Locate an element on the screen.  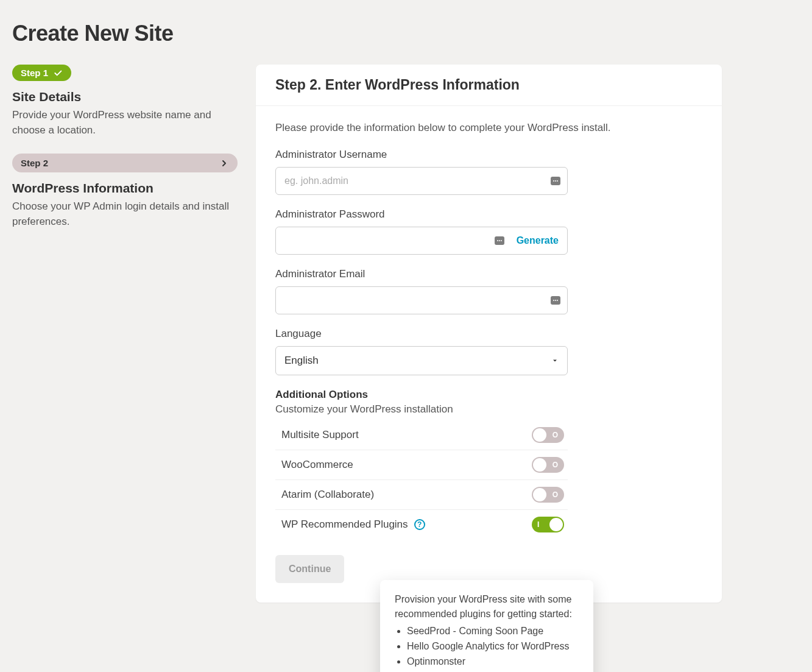
tooltip-item: Hello Google Analytics for WordPress is located at coordinates (493, 647).